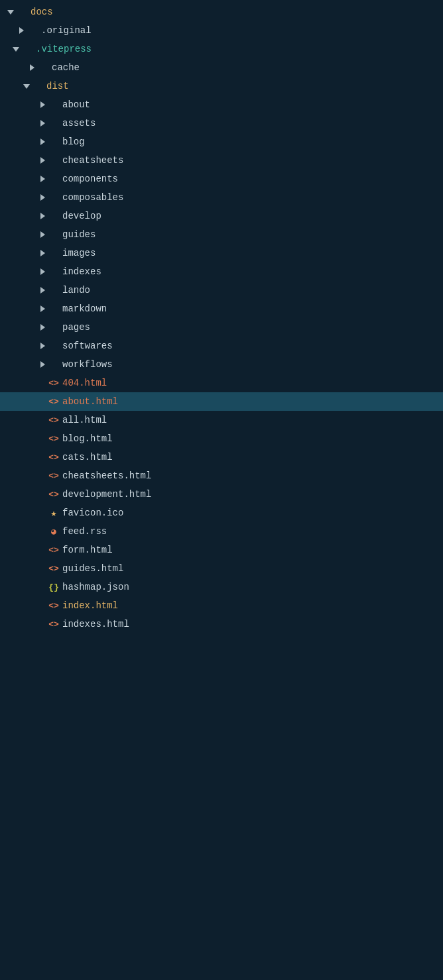 The image size is (443, 980). Describe the element at coordinates (222, 142) in the screenshot. I see `tree-item-blog-folder: blog` at that location.